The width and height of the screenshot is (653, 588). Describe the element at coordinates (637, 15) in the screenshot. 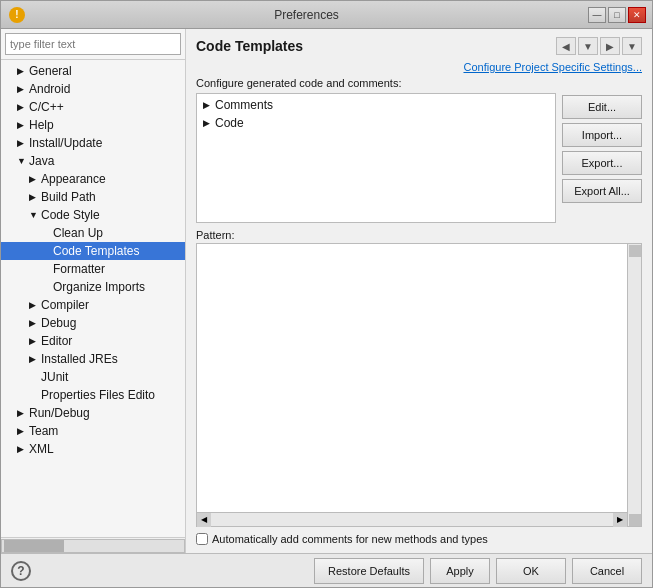

I see `close-button: ✕` at that location.